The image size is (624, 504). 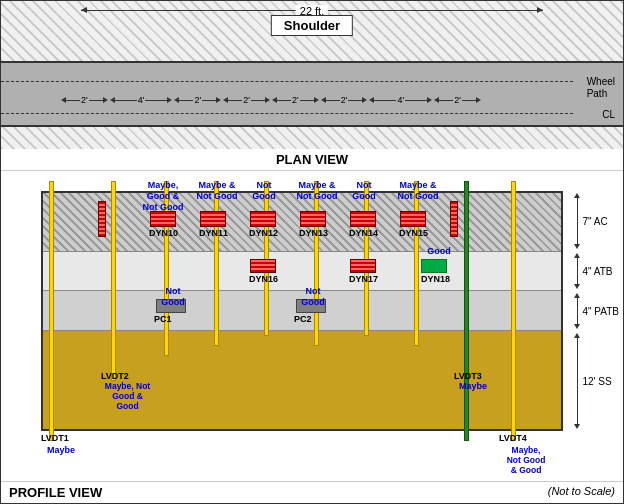 What do you see at coordinates (142, 100) in the screenshot?
I see `dim-4-1: 4'` at bounding box center [142, 100].